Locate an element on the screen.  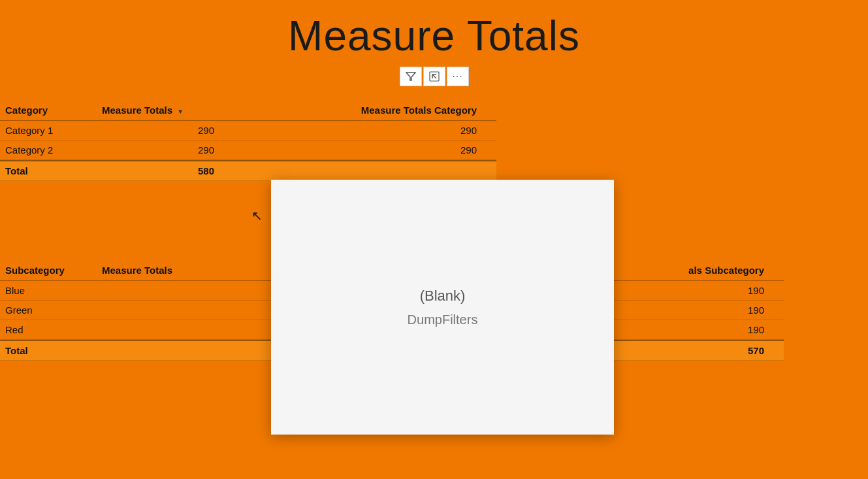
table-row: Category 2 290 290 is located at coordinates (248, 150).